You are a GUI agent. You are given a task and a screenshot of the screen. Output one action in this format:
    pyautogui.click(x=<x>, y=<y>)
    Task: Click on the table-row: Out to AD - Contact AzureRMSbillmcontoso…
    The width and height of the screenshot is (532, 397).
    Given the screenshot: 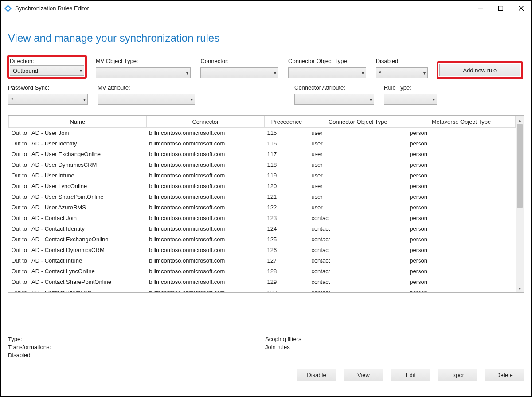 What is the action you would take?
    pyautogui.click(x=262, y=290)
    